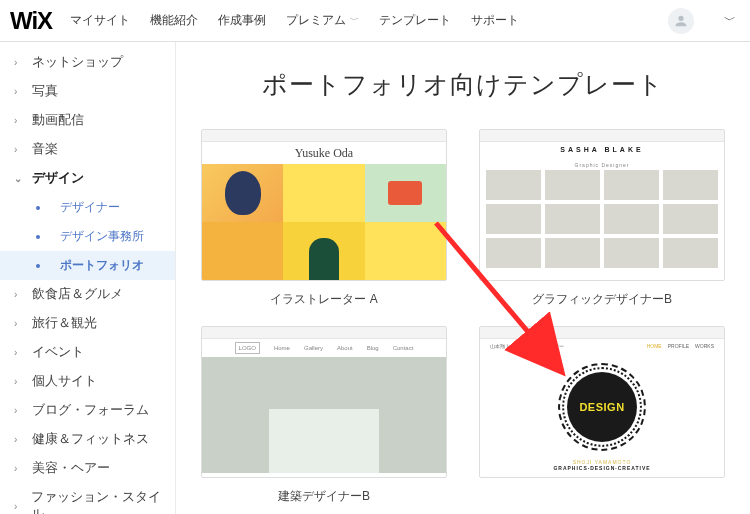 The width and height of the screenshot is (750, 514). What do you see at coordinates (602, 152) in the screenshot?
I see `preview-title: SASHA BLAKE` at bounding box center [602, 152].